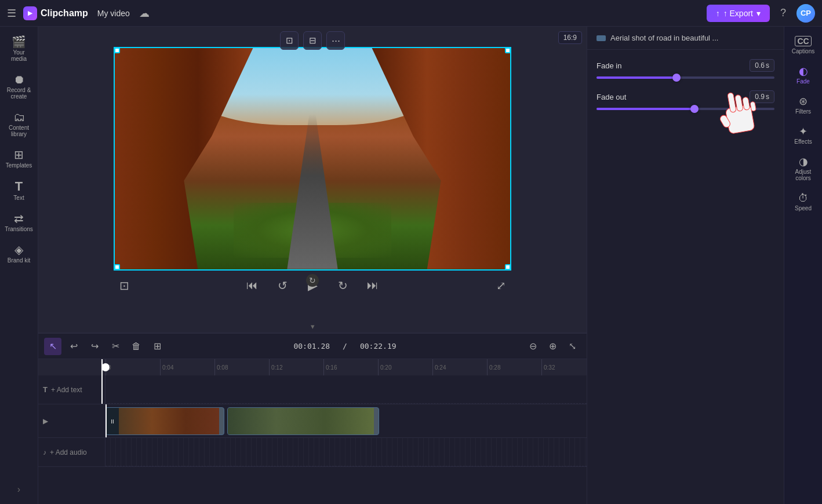 The width and height of the screenshot is (822, 504). I want to click on layout-tool-button: ⊟, so click(312, 41).